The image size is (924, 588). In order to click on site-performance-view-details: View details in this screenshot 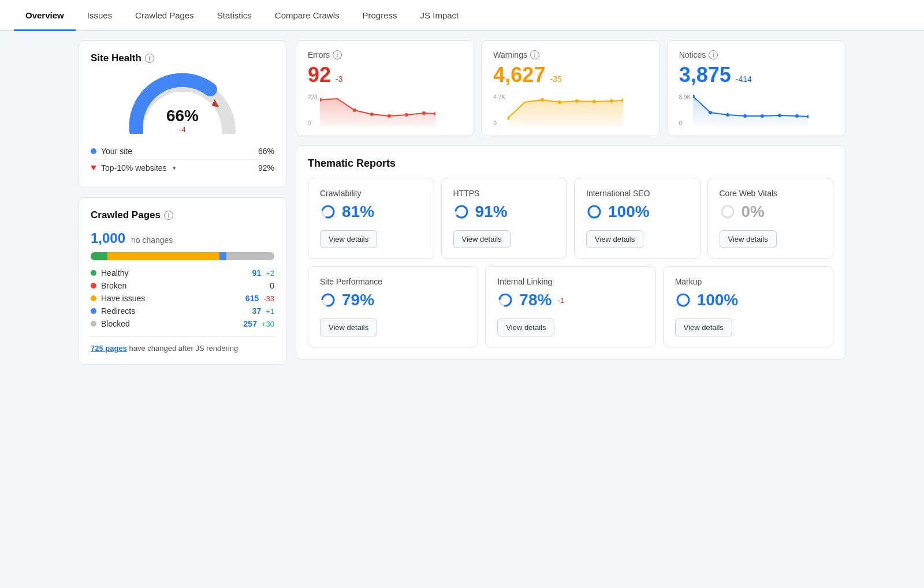, I will do `click(349, 328)`.